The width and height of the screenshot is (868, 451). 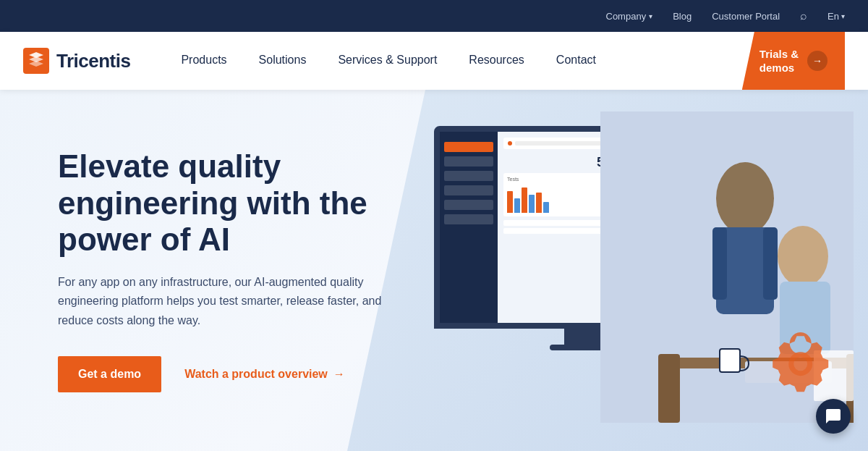 What do you see at coordinates (434, 16) in the screenshot?
I see `top-bar: Company ▾ Blog Customer Portal ⌕ En ▾` at bounding box center [434, 16].